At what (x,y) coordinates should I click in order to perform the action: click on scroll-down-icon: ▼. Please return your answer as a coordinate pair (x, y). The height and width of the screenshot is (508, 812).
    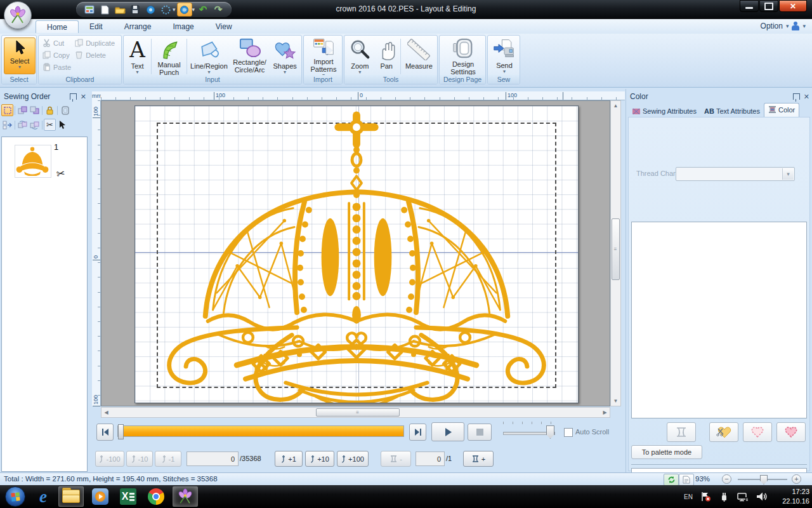
    Looking at the image, I should click on (615, 401).